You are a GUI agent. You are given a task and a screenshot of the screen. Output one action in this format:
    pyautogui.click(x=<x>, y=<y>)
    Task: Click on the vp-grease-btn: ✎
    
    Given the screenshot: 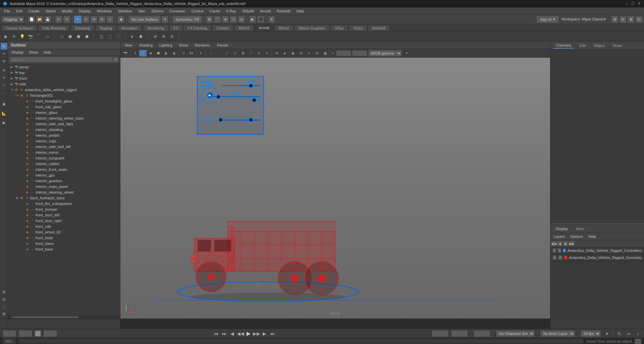 What is the action you would take?
    pyautogui.click(x=267, y=53)
    